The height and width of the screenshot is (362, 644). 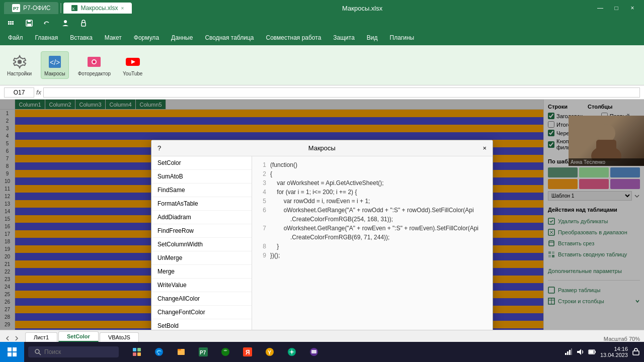 I want to click on formula-value-input, so click(x=342, y=93).